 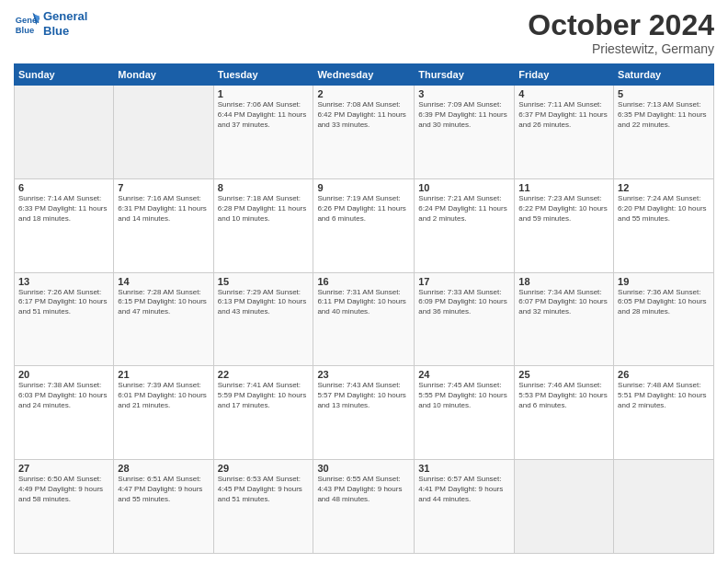 I want to click on day-number: 24, so click(x=464, y=374).